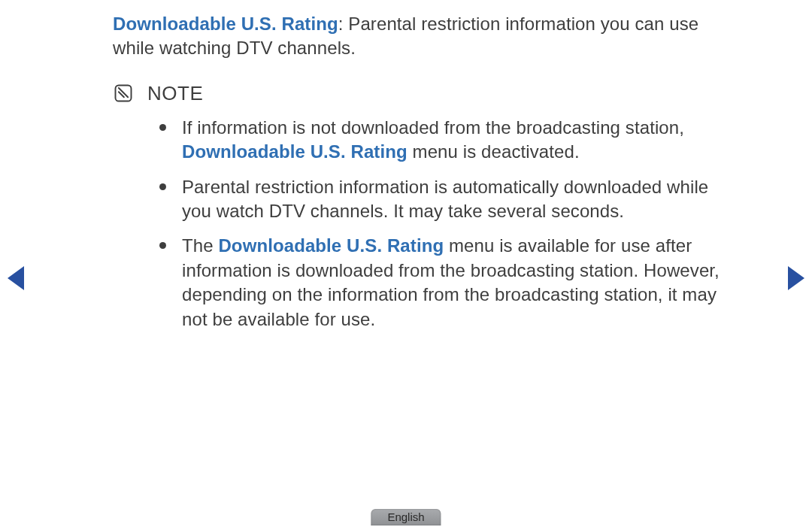  What do you see at coordinates (16, 278) in the screenshot?
I see `prev-page-arrow` at bounding box center [16, 278].